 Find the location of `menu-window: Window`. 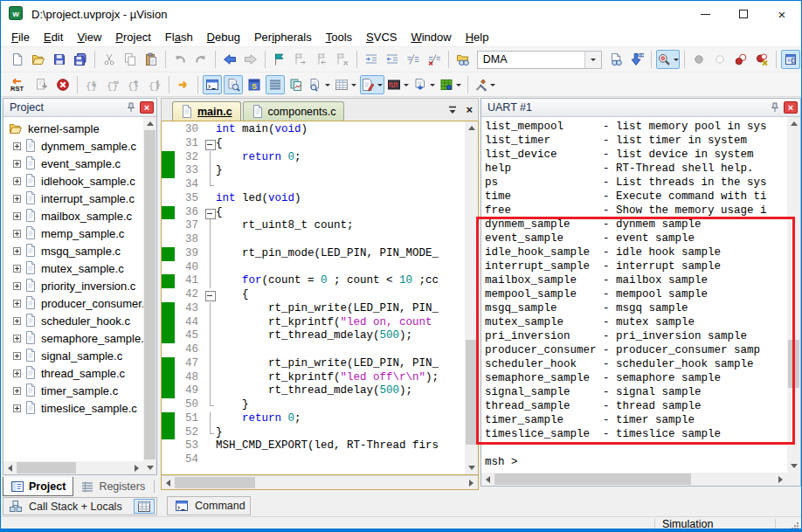

menu-window: Window is located at coordinates (431, 37).